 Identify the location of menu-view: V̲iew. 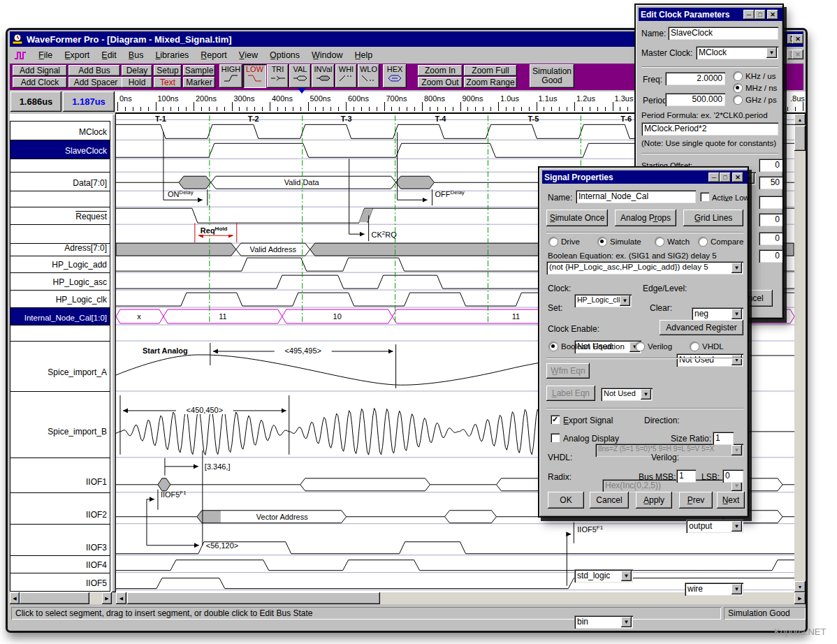
(249, 55).